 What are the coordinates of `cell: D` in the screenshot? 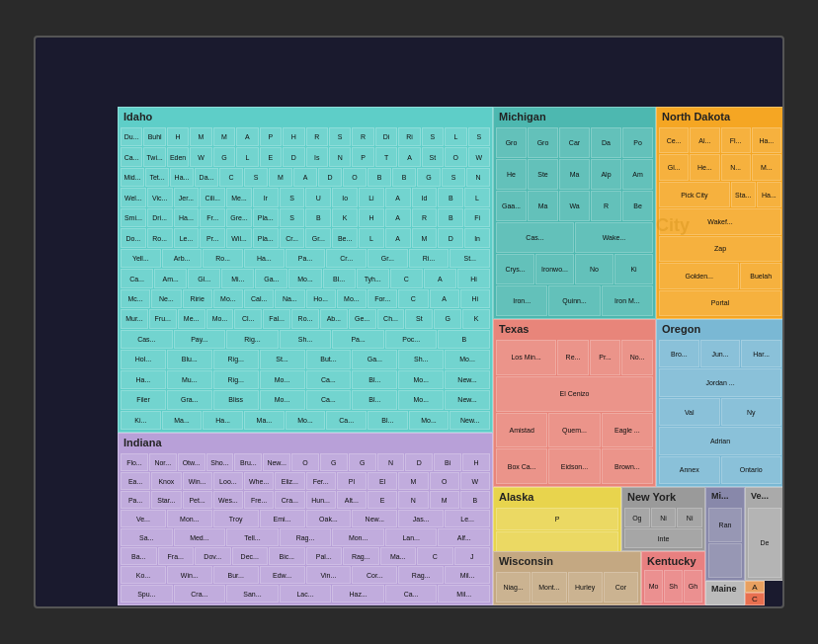 It's located at (330, 178).